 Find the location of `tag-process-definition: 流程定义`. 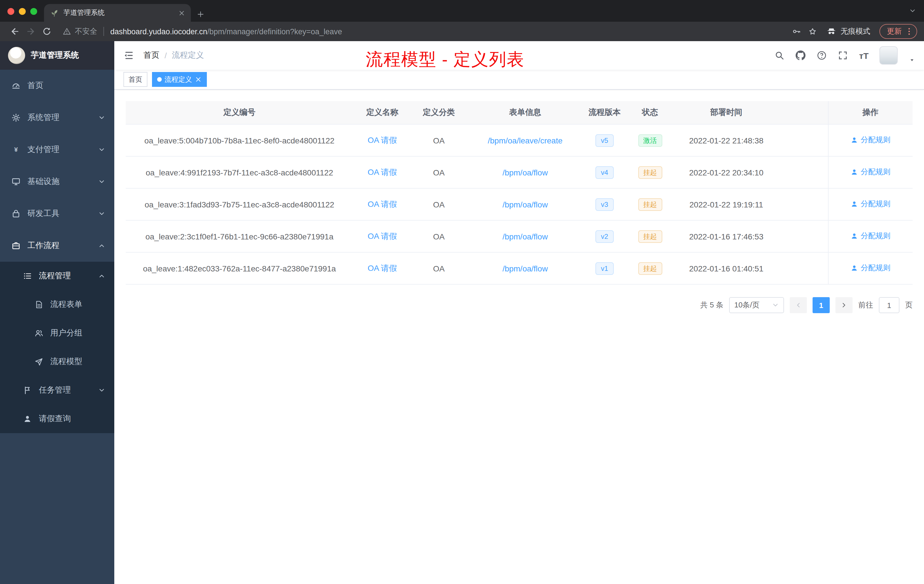

tag-process-definition: 流程定义 is located at coordinates (180, 79).